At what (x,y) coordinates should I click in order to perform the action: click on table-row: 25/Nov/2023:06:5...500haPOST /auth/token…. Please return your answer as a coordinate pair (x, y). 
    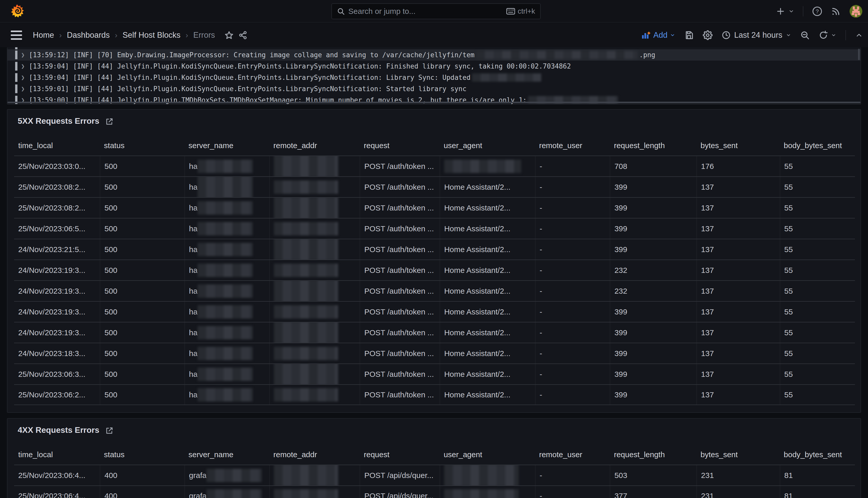
    Looking at the image, I should click on (435, 228).